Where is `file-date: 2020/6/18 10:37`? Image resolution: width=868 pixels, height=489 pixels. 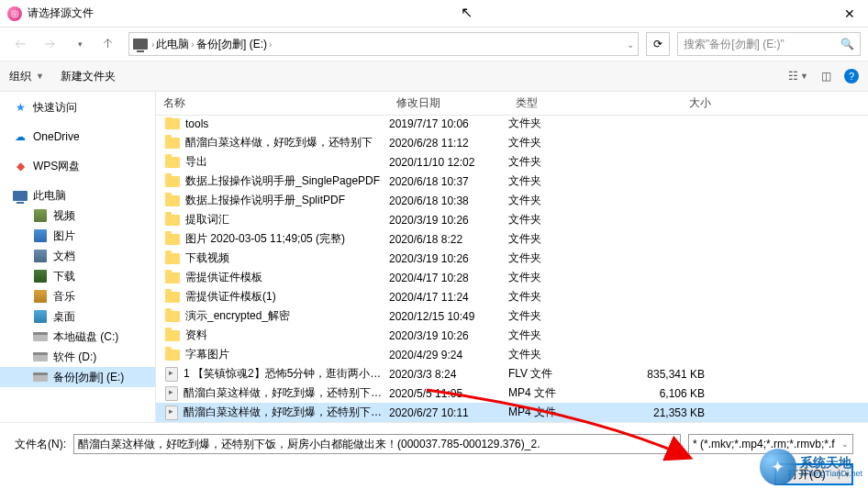
file-date: 2020/6/18 10:37 is located at coordinates (449, 182).